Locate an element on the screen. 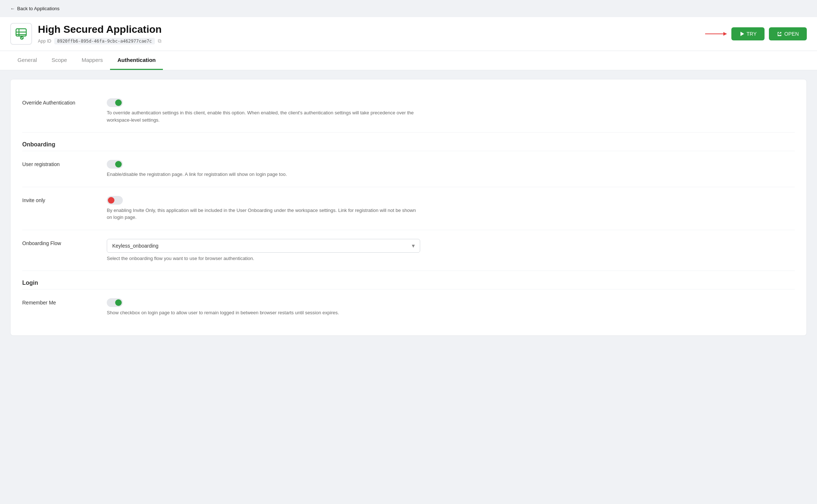 This screenshot has height=504, width=817. header-actions: TRY OPEN is located at coordinates (756, 34).